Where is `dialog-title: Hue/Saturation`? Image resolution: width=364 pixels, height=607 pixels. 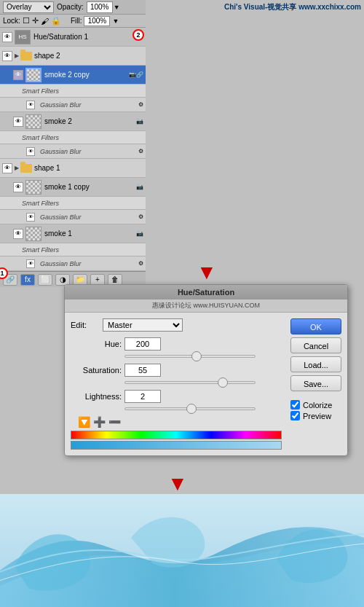 dialog-title: Hue/Saturation is located at coordinates (206, 292).